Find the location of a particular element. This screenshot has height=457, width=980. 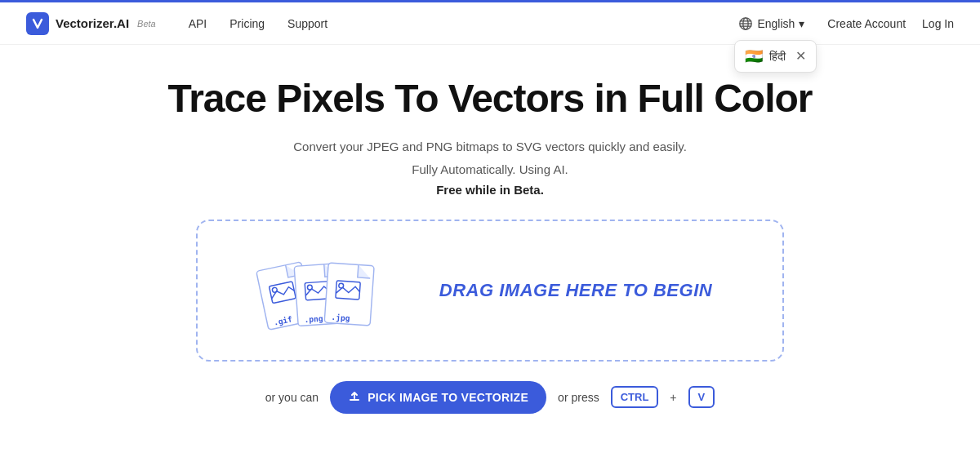

header-right: English ▾ Create Account Log In is located at coordinates (843, 24).